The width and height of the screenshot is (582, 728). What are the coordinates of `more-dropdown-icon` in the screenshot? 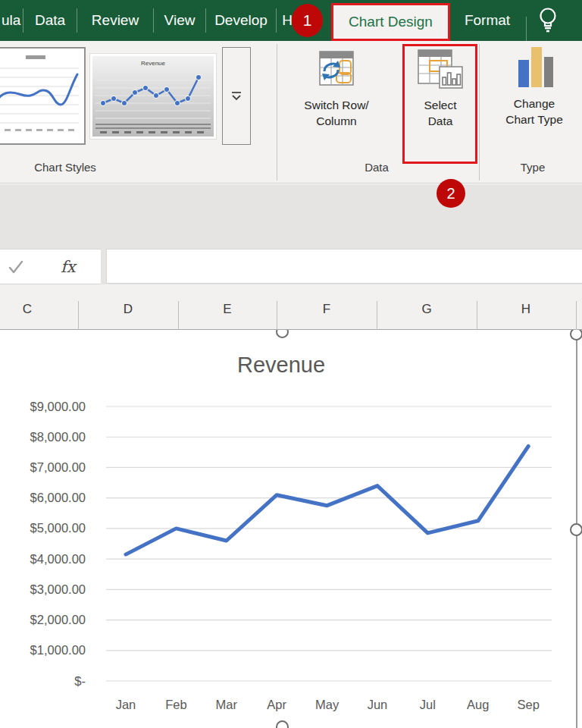 It's located at (236, 96).